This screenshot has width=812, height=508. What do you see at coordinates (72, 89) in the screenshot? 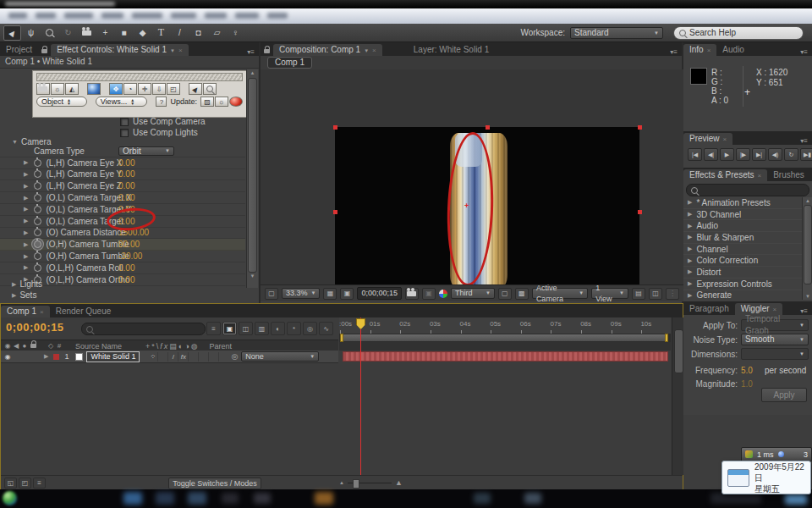
I see `camera-preset-3-button: ◭` at bounding box center [72, 89].